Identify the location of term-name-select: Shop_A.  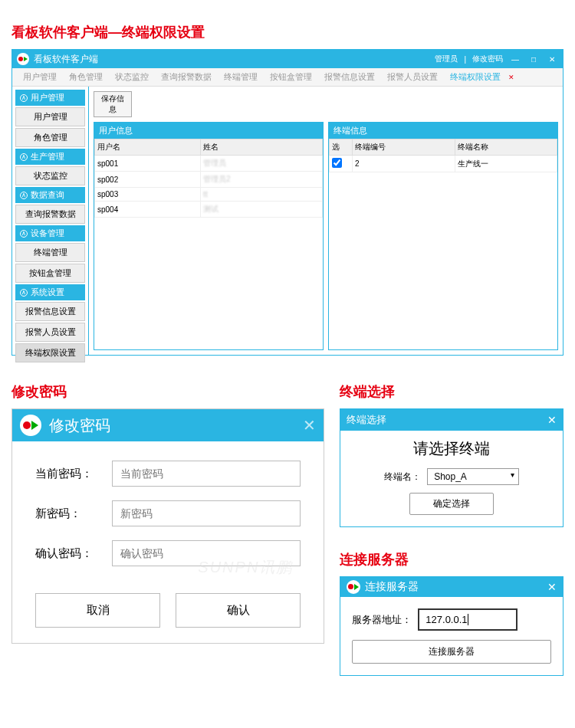
(473, 477).